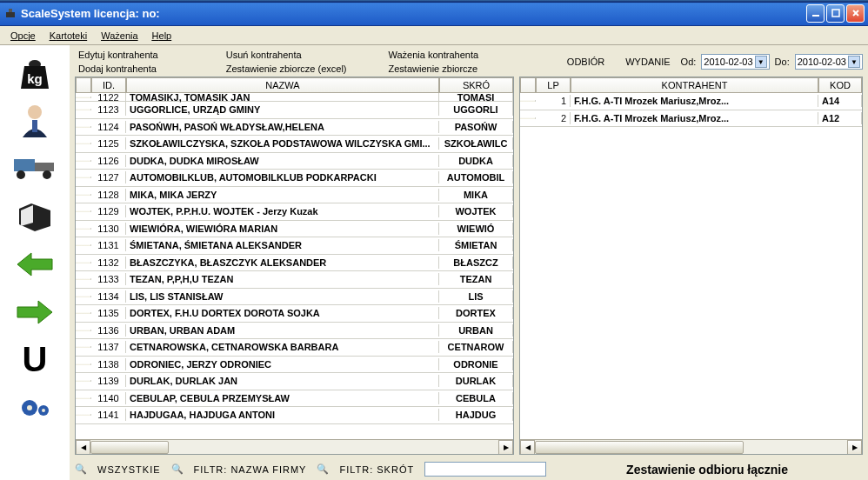  I want to click on table-row: 1138ODRONIEC, JERZY ODRONIECODRONIE, so click(294, 365).